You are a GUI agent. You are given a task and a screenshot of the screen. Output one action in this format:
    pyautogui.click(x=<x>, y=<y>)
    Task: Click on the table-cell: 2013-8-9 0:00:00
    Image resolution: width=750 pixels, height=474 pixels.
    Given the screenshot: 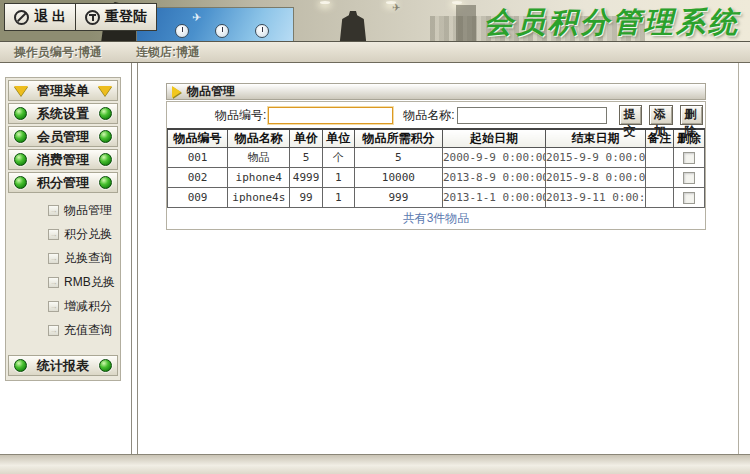 What is the action you would take?
    pyautogui.click(x=494, y=178)
    